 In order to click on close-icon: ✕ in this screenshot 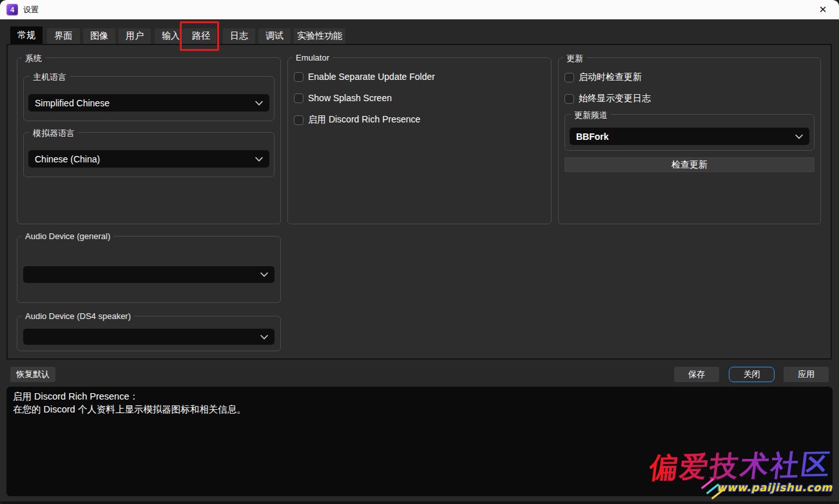, I will do `click(823, 10)`.